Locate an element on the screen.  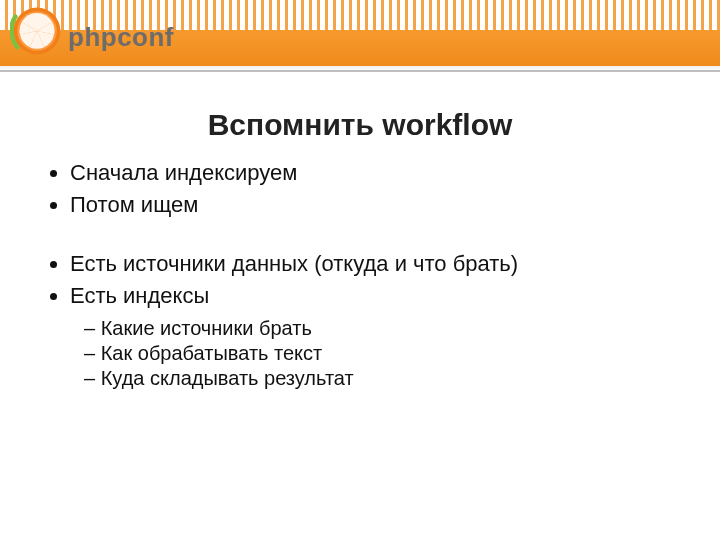
list-item: Есть индексы is located at coordinates (375, 296).